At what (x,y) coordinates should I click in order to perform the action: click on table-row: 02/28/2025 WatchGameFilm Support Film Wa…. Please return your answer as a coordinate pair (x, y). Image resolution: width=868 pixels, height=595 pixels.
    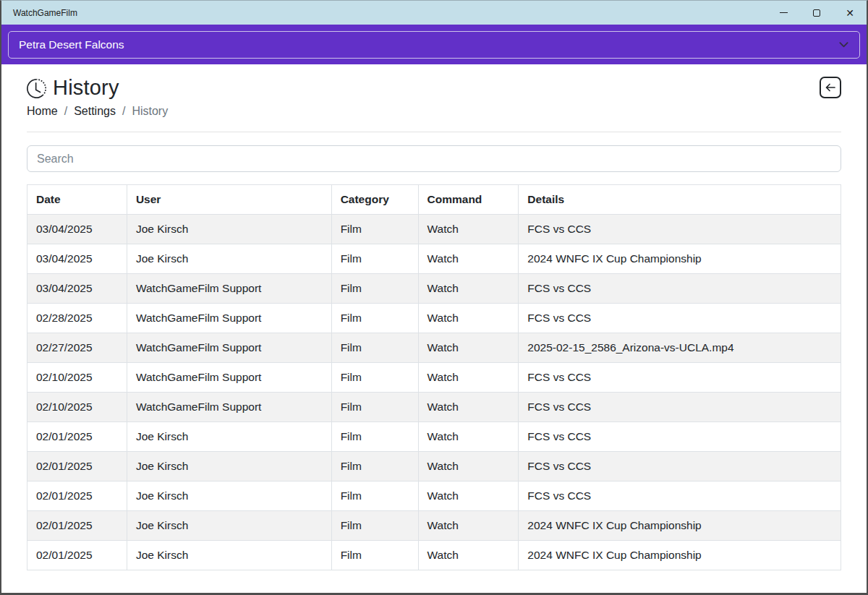
    Looking at the image, I should click on (434, 318).